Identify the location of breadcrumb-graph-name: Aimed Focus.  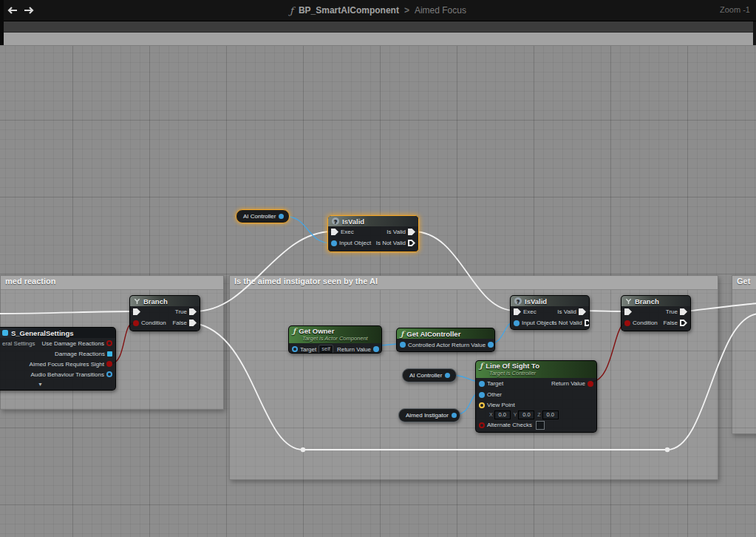
(440, 10).